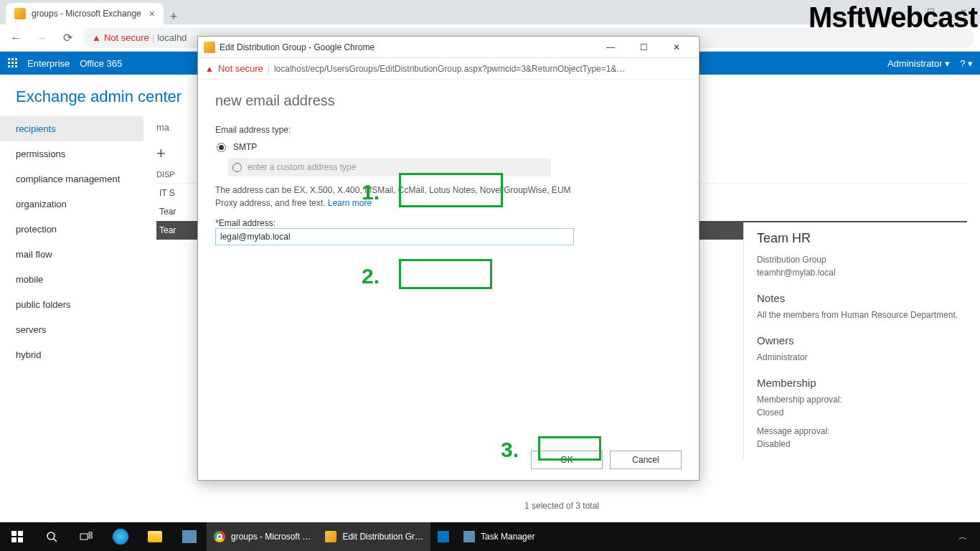 The image size is (980, 551). Describe the element at coordinates (17, 537) in the screenshot. I see `start-button` at that location.